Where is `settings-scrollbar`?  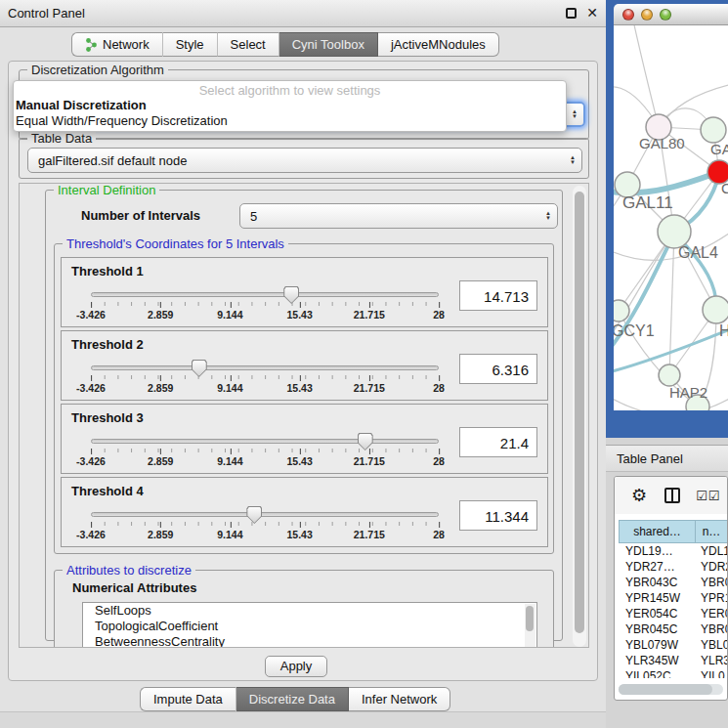
settings-scrollbar is located at coordinates (579, 416).